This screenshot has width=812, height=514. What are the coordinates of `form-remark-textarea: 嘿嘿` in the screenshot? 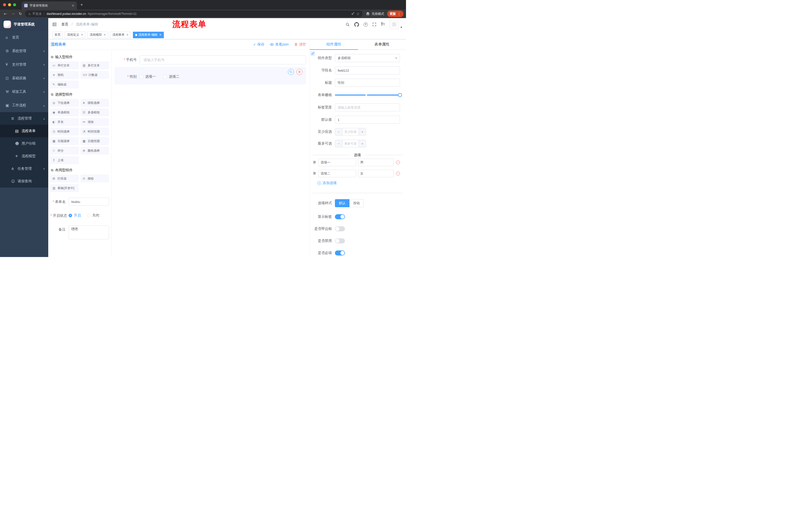 It's located at (89, 232).